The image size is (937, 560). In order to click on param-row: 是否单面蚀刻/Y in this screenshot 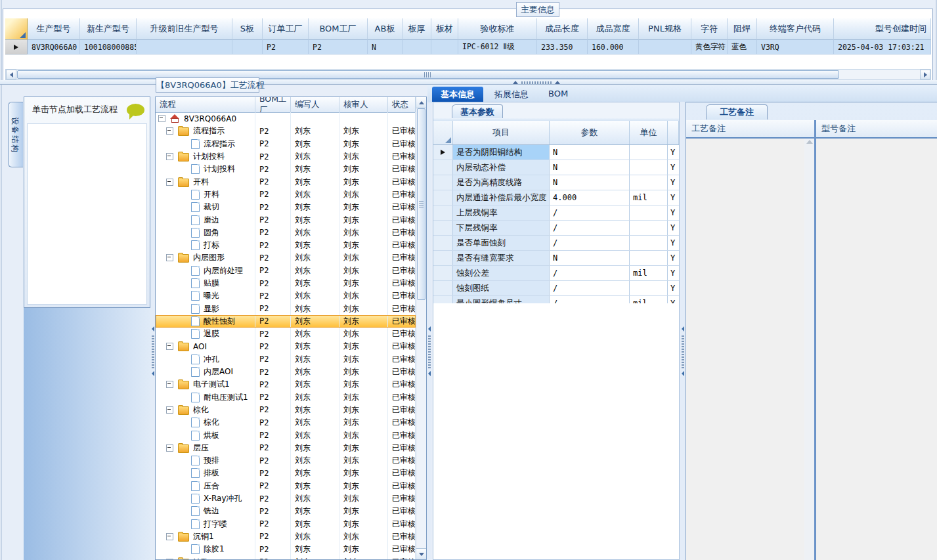, I will do `click(556, 243)`.